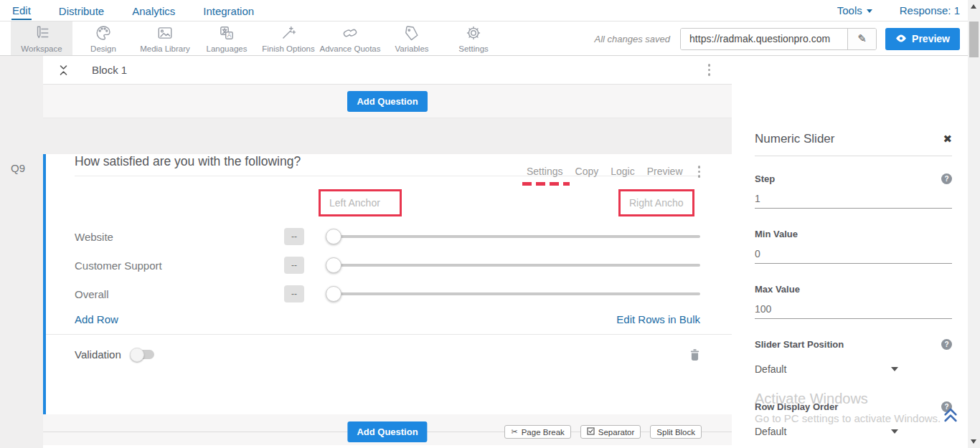  I want to click on toolbar-tab-media-library: Media Library, so click(165, 39).